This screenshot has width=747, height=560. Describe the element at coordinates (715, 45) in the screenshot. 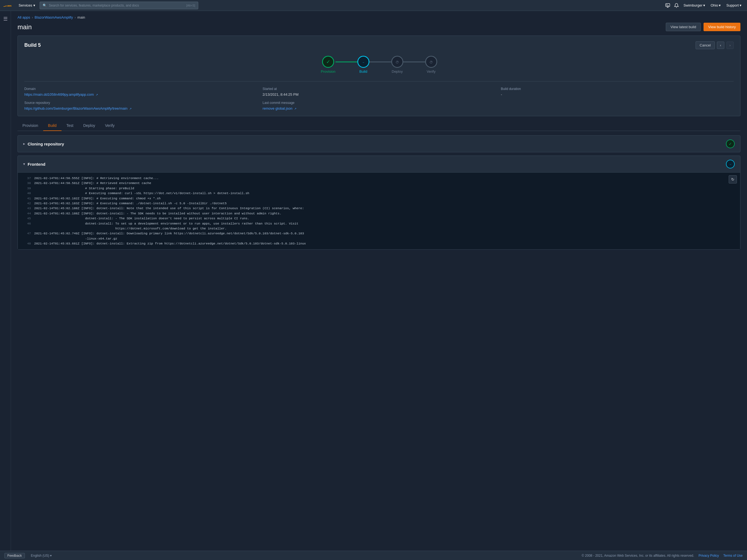

I see `build-card-actions: Cancel` at that location.